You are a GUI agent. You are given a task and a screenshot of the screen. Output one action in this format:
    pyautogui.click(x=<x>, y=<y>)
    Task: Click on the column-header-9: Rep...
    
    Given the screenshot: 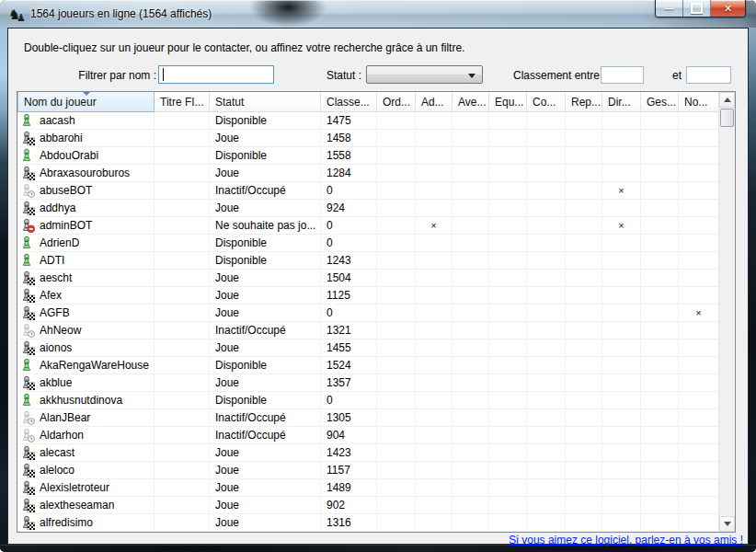 What is the action you would take?
    pyautogui.click(x=584, y=102)
    